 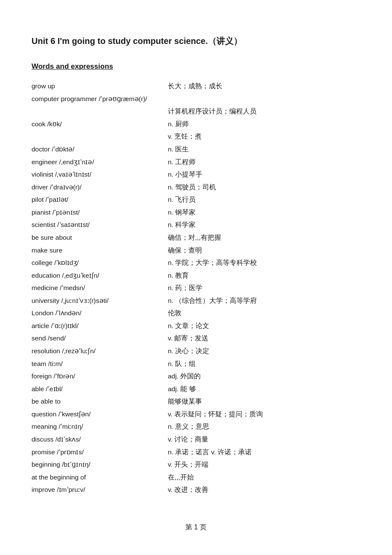 I want to click on vocab-term: education /ˌedʒuˈkeɪʃn/, so click(x=100, y=276).